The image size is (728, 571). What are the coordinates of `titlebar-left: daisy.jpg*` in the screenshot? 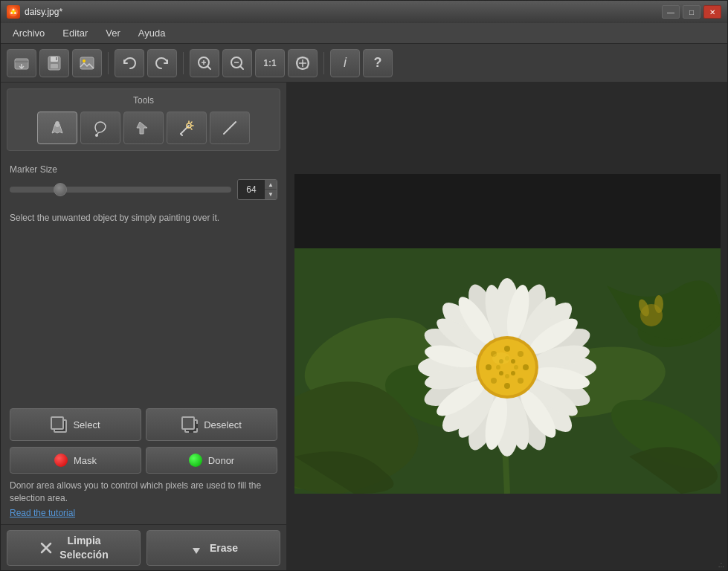 It's located at (34, 12).